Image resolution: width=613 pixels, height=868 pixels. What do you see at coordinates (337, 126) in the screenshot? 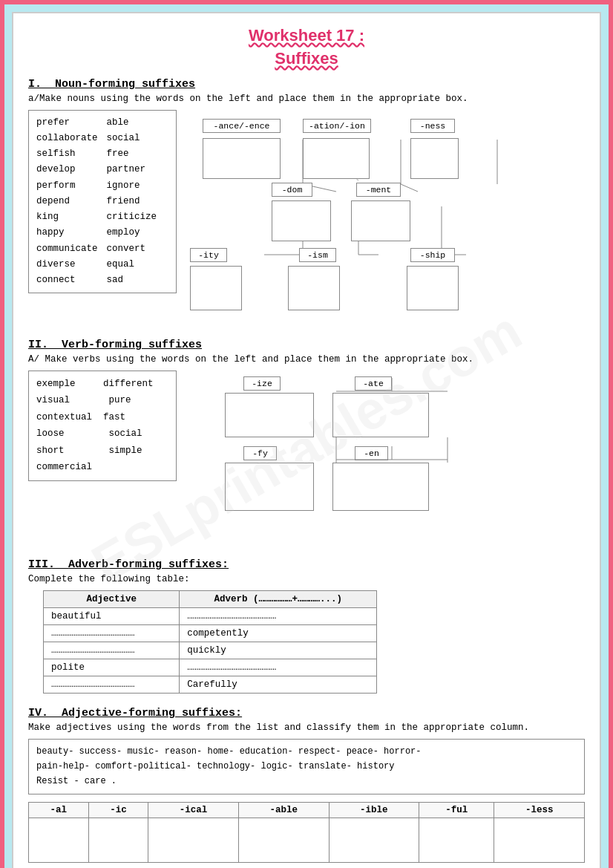
I see `suffix-ation-ion: -ation/-ion` at bounding box center [337, 126].